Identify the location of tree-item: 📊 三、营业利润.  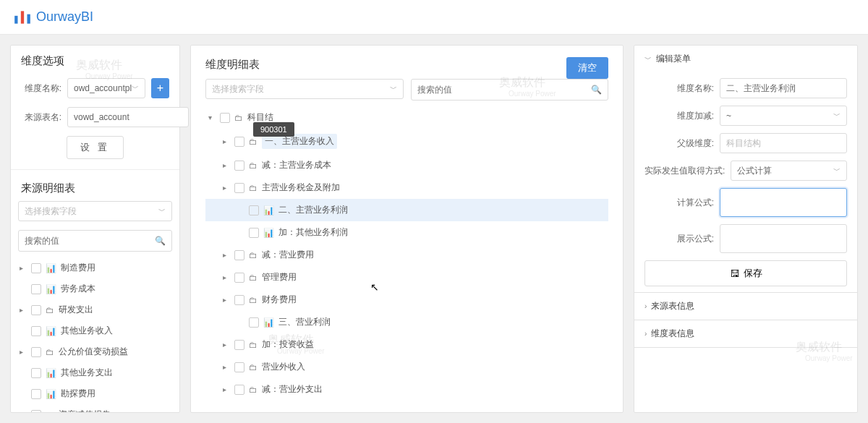
(407, 322).